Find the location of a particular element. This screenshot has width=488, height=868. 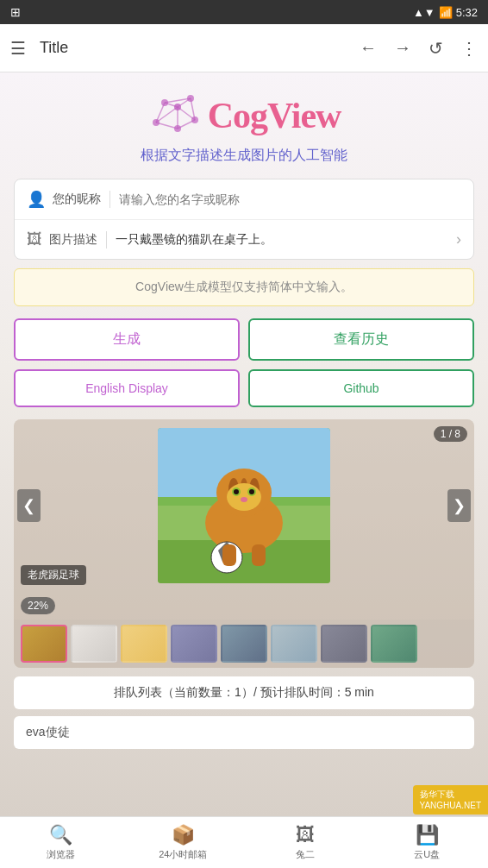

arrow-icon: › is located at coordinates (459, 240).